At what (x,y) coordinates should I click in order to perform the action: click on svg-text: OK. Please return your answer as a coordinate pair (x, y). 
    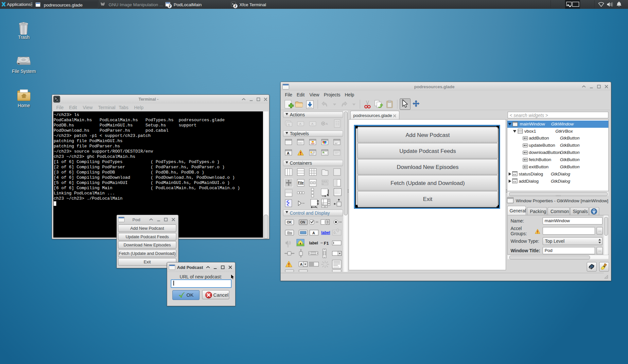
    Looking at the image, I should click on (289, 222).